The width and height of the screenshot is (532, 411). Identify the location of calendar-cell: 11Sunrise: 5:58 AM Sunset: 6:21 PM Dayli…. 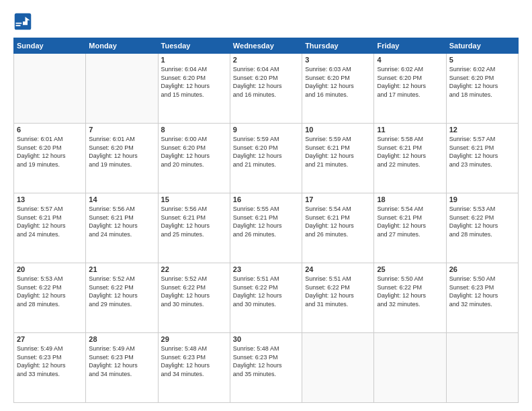
(410, 158).